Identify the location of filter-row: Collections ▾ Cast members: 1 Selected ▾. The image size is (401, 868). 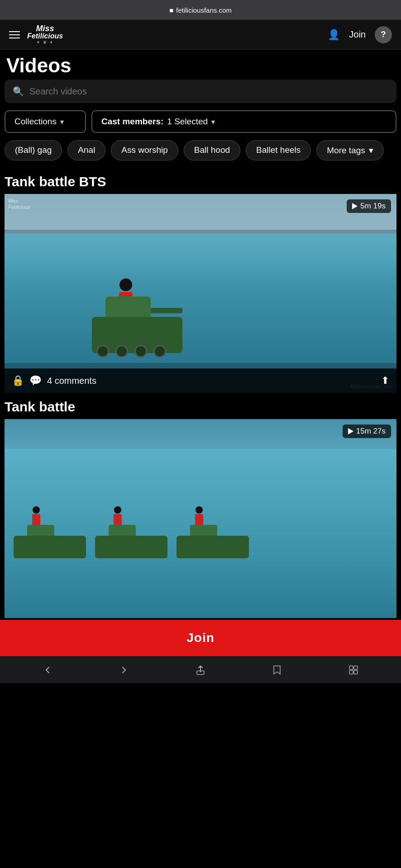
(200, 125).